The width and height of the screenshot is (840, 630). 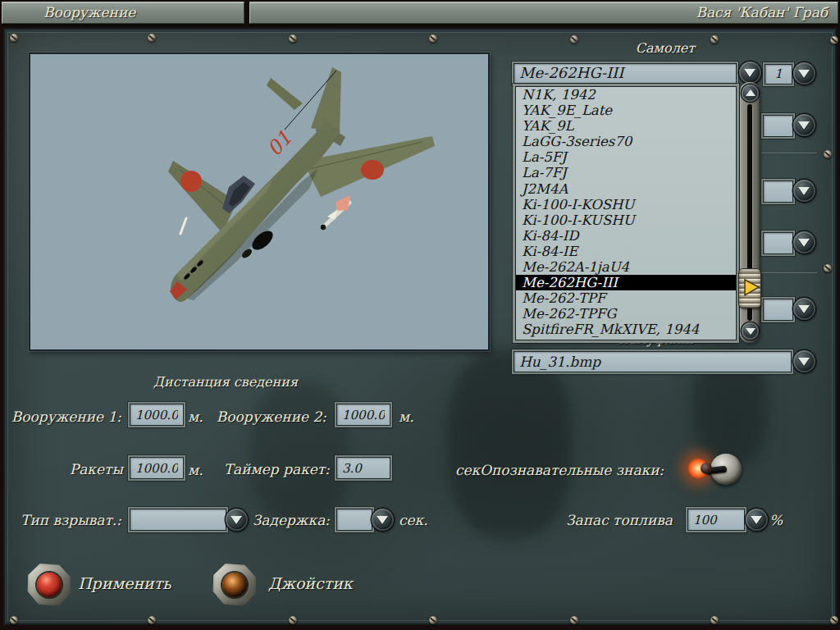 I want to click on joystick-button-label: Джойстик, so click(x=310, y=583).